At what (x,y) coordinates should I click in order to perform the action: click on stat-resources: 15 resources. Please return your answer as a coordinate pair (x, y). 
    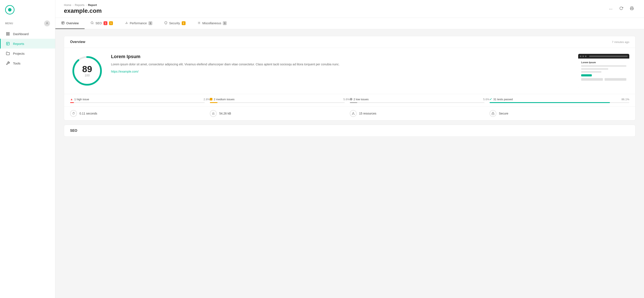
    Looking at the image, I should click on (420, 113).